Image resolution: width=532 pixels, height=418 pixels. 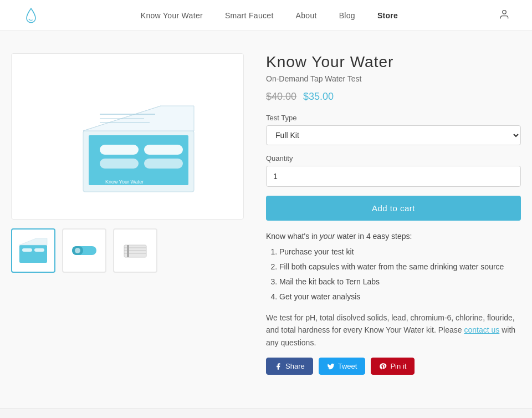 I want to click on price-sale: $35.00, so click(x=318, y=96).